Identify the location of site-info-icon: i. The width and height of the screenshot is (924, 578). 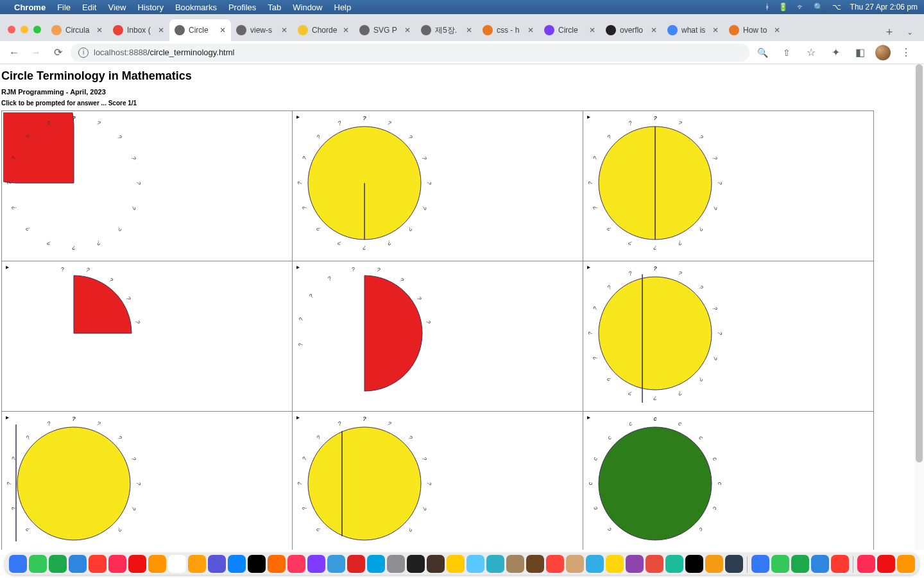
(83, 53).